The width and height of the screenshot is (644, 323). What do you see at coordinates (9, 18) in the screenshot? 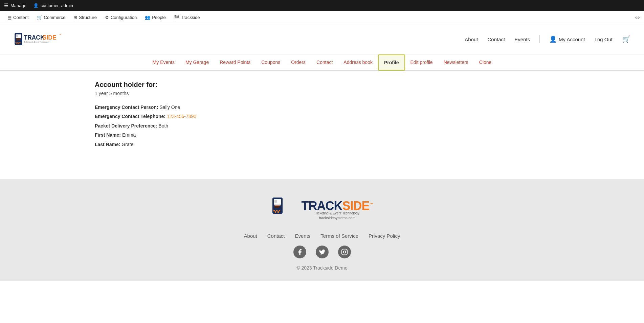
I see `content-icon: ▤` at bounding box center [9, 18].